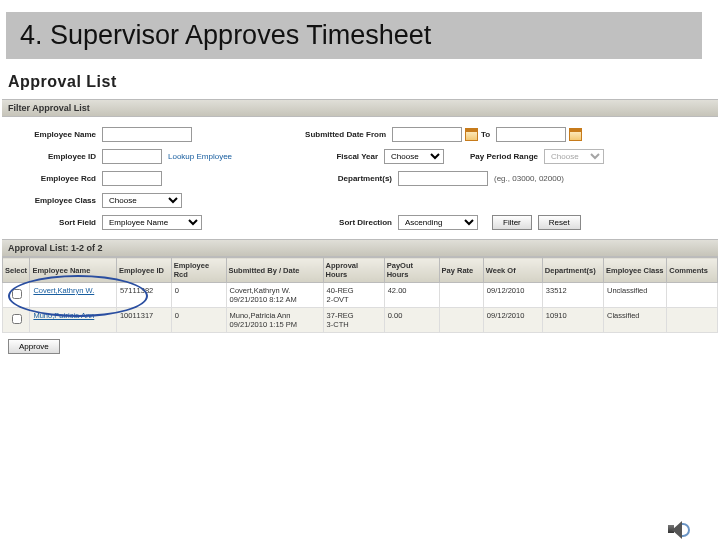  Describe the element at coordinates (144, 296) in the screenshot. I see `cell-emp-id: 57111382` at that location.